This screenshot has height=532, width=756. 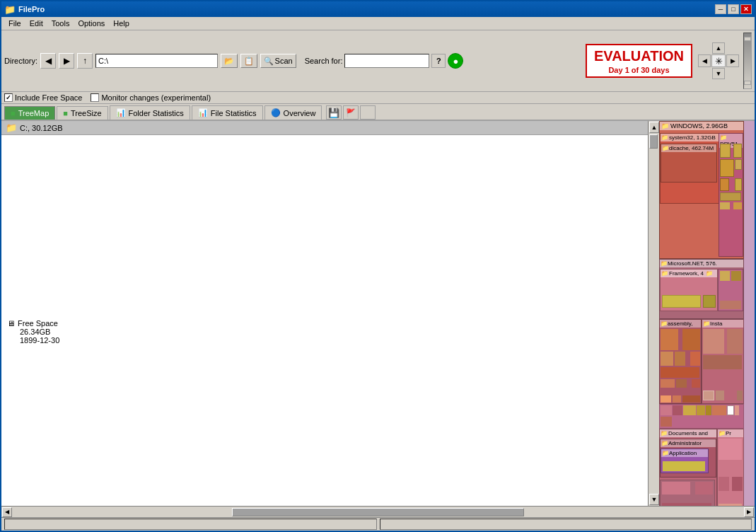 I want to click on drv-sub9, so click(x=738, y=206).